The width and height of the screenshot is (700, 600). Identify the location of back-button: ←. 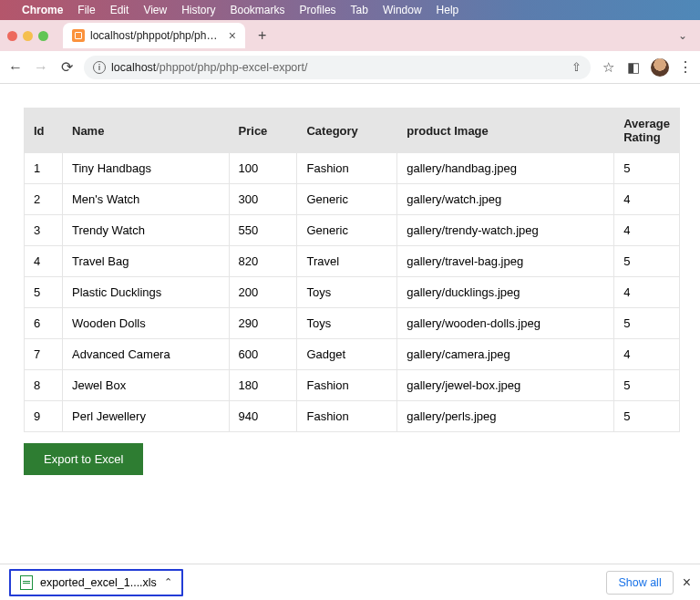
(15, 67).